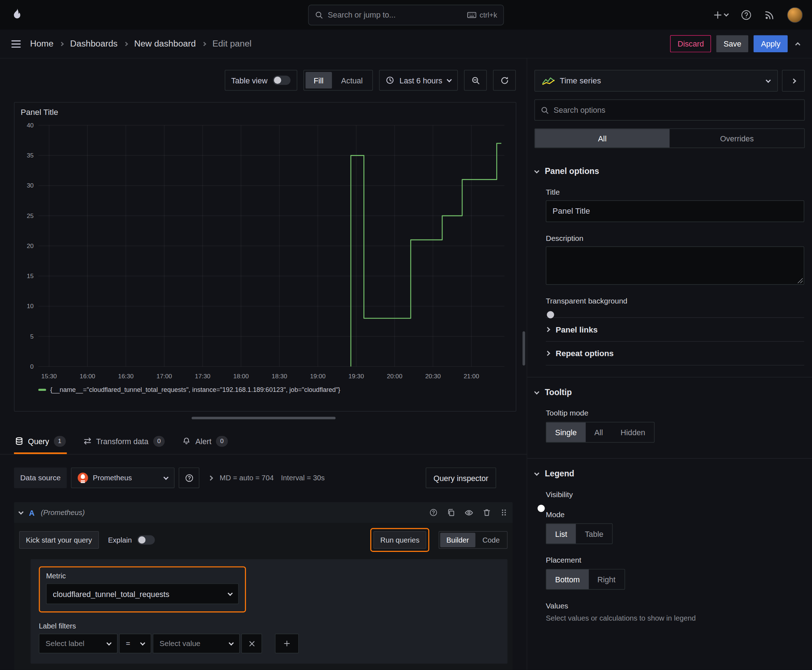  Describe the element at coordinates (561, 534) in the screenshot. I see `legend-mode-list: List` at that location.